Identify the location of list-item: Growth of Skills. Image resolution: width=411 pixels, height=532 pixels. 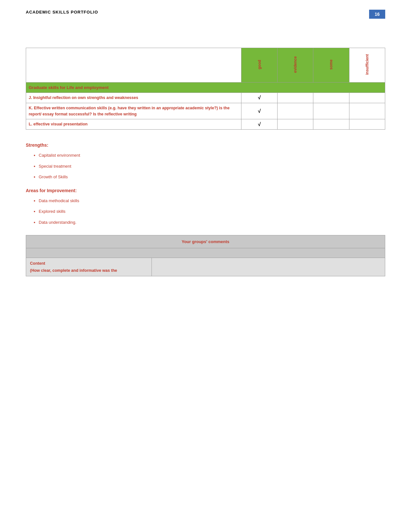
(212, 177).